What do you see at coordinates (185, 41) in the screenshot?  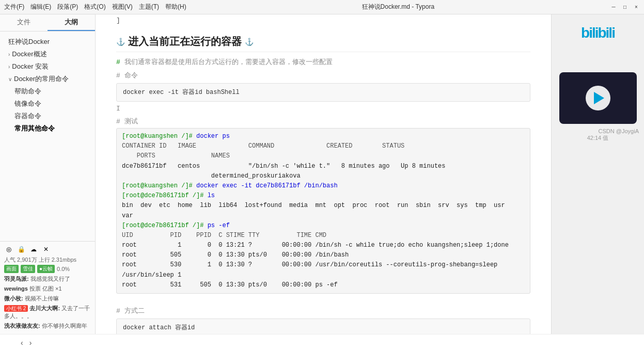 I see `section-heading-text: 进入当前正在运行的容器` at bounding box center [185, 41].